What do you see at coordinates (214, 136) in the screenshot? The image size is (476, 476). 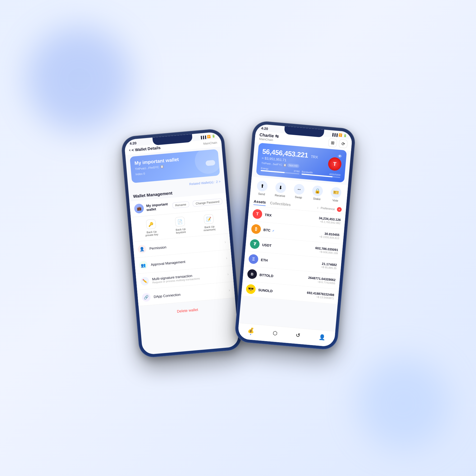 I see `battery-icon: 🔋` at bounding box center [214, 136].